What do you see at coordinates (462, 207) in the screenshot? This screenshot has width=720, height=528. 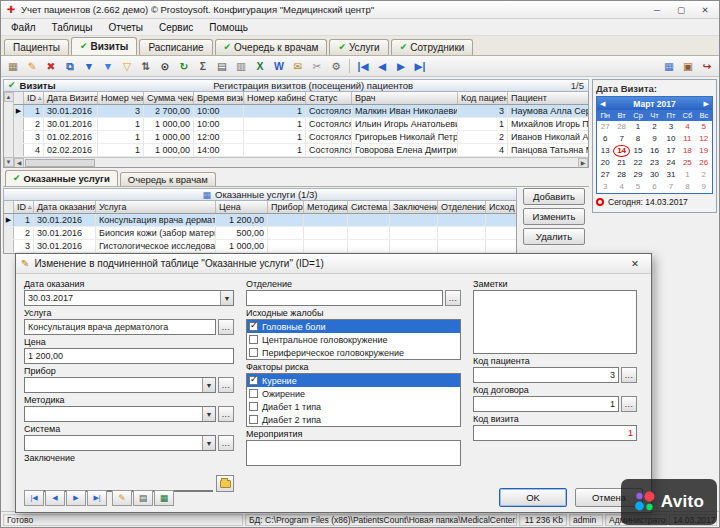 I see `column-header-department: Отделение` at bounding box center [462, 207].